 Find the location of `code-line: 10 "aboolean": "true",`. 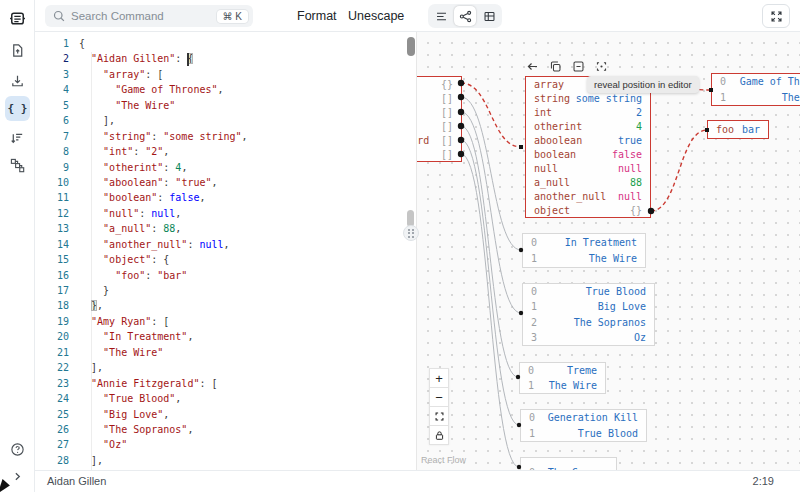

code-line: 10 "aboolean": "true", is located at coordinates (220, 182).